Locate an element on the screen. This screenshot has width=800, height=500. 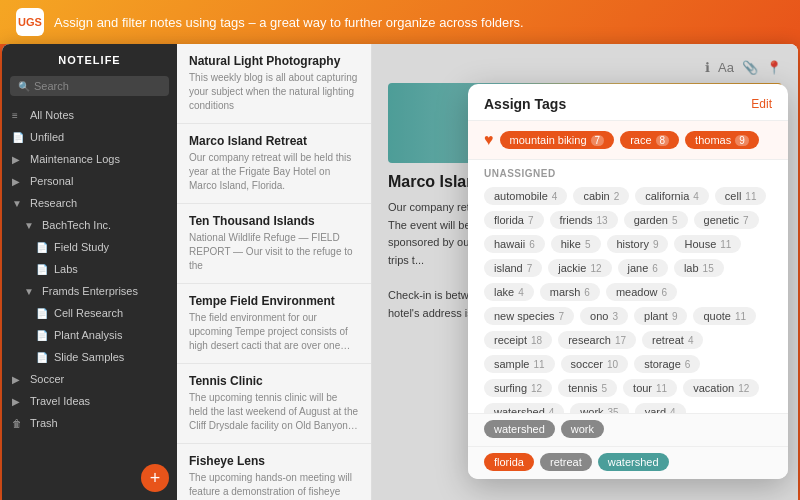
tag-surfing: surfing12 is located at coordinates (518, 388).